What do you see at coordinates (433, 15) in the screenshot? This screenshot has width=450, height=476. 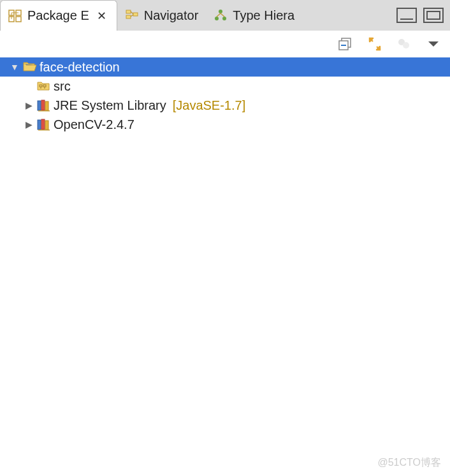 I see `maximize-button` at bounding box center [433, 15].